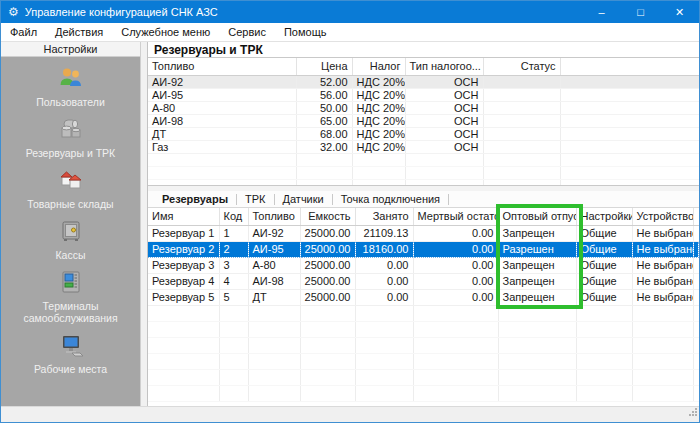  Describe the element at coordinates (424, 94) in the screenshot. I see `table-row: АИ-9556.00НДС 20%ОСН` at that location.